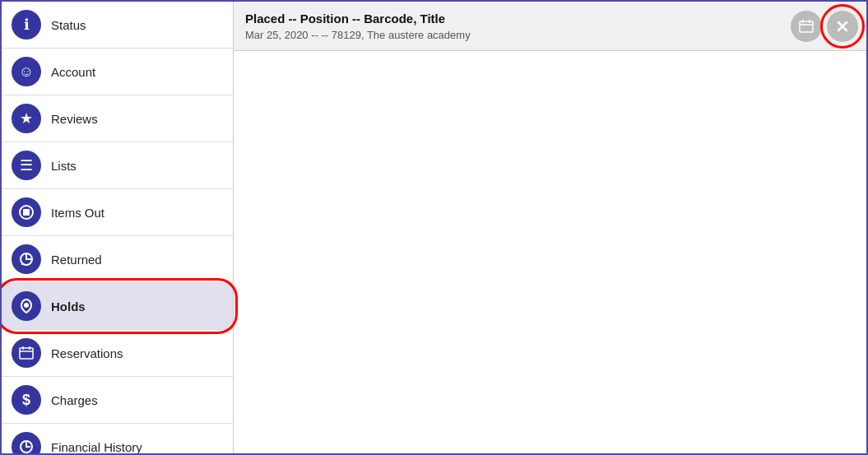 This screenshot has height=455, width=868. I want to click on sidebar-item-financial-history: Financial History, so click(117, 439).